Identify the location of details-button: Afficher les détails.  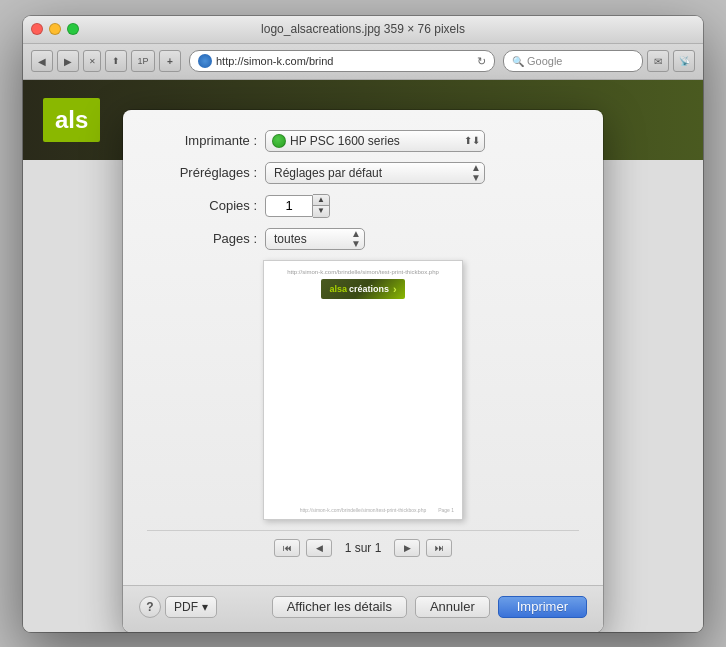
(340, 607).